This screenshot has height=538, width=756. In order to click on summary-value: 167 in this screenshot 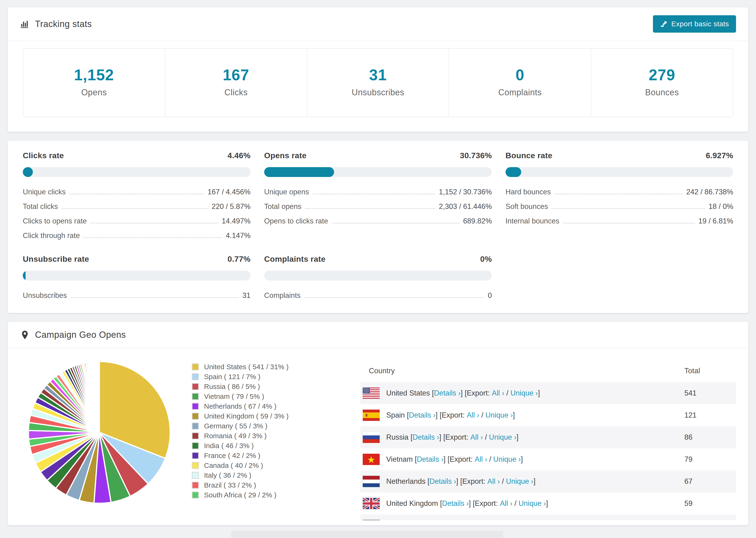, I will do `click(236, 75)`.